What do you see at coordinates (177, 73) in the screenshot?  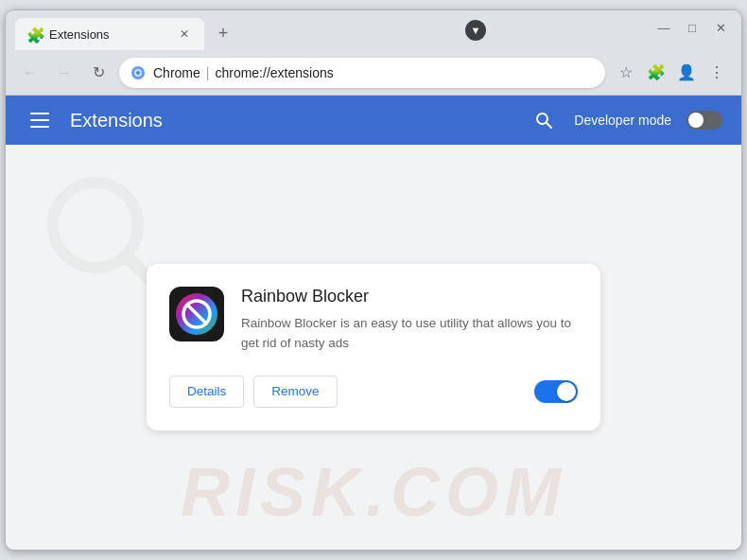 I see `site-name: Chrome` at bounding box center [177, 73].